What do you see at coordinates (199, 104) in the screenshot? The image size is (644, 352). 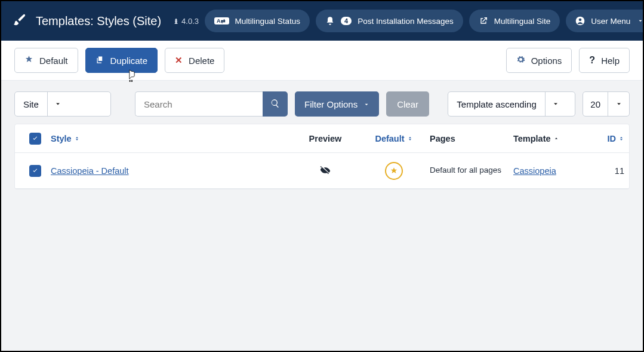 I see `search-input` at bounding box center [199, 104].